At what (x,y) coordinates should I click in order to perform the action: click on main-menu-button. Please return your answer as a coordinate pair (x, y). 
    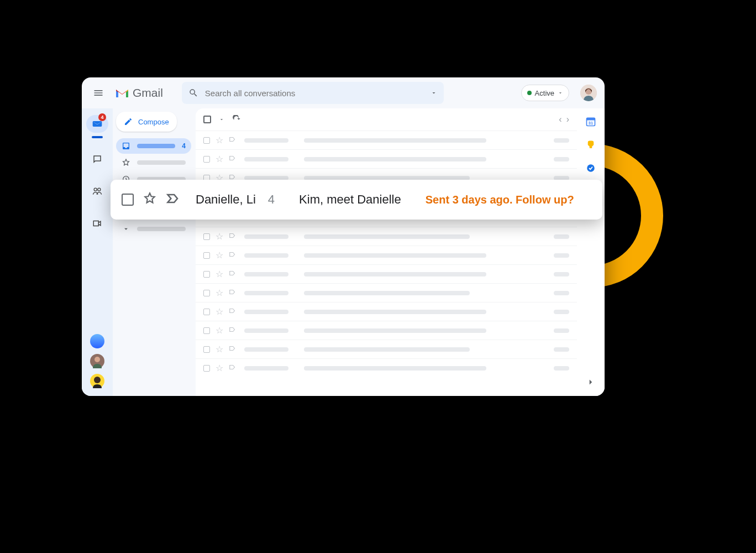
    Looking at the image, I should click on (98, 93).